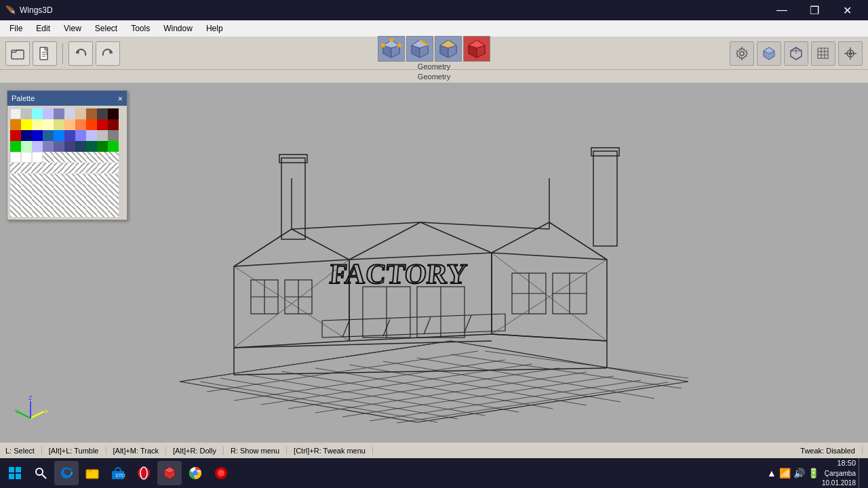 The image size is (868, 488). I want to click on pattern-cross27, so click(81, 201).